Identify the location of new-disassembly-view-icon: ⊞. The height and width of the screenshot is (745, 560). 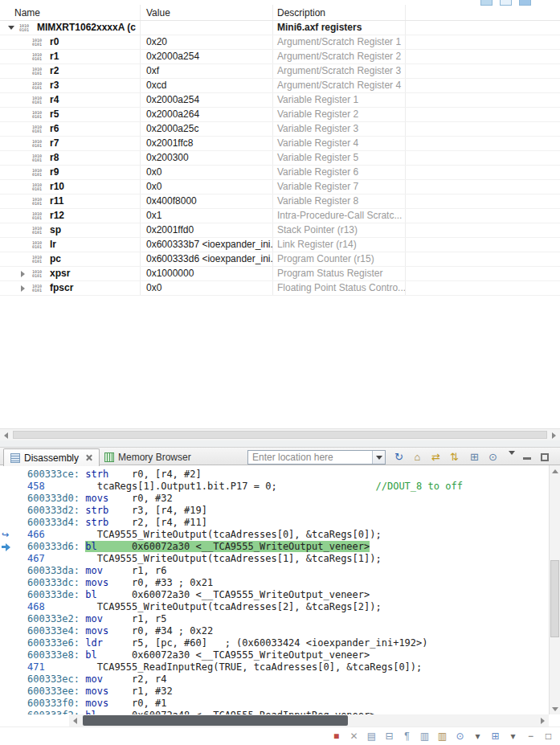
(474, 456).